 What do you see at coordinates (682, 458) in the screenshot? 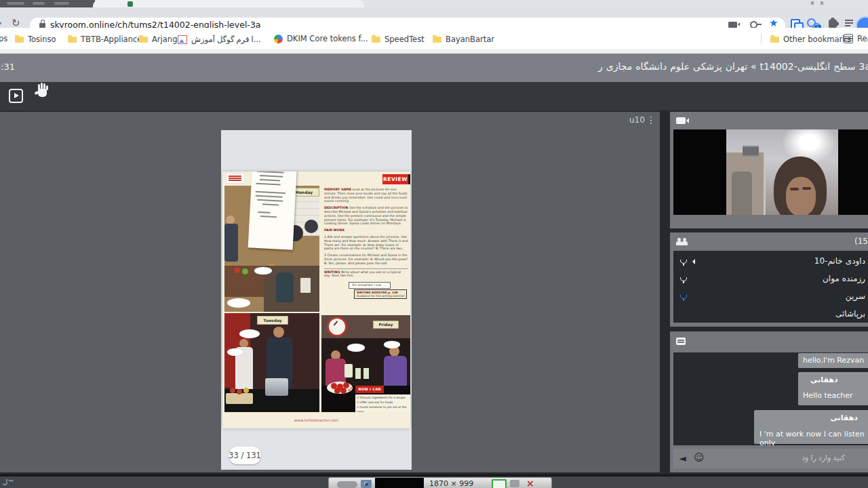
I see `send-icon: ◄` at bounding box center [682, 458].